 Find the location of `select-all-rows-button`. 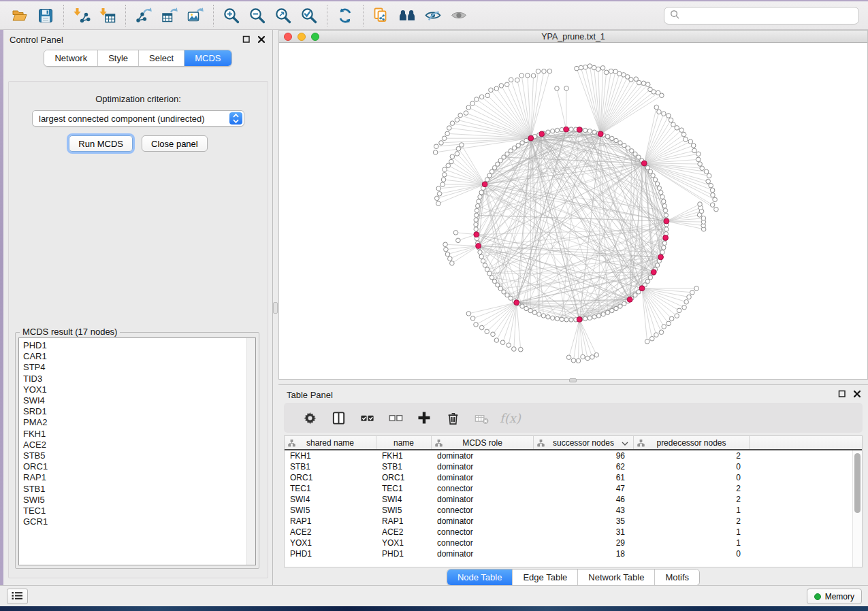

select-all-rows-button is located at coordinates (367, 418).